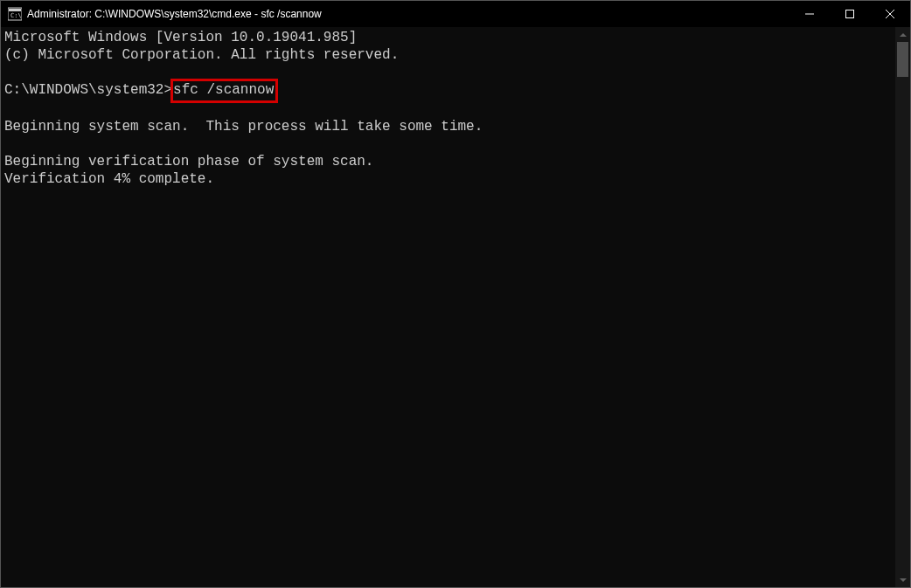  I want to click on scroll-up-arrow-icon, so click(902, 35).